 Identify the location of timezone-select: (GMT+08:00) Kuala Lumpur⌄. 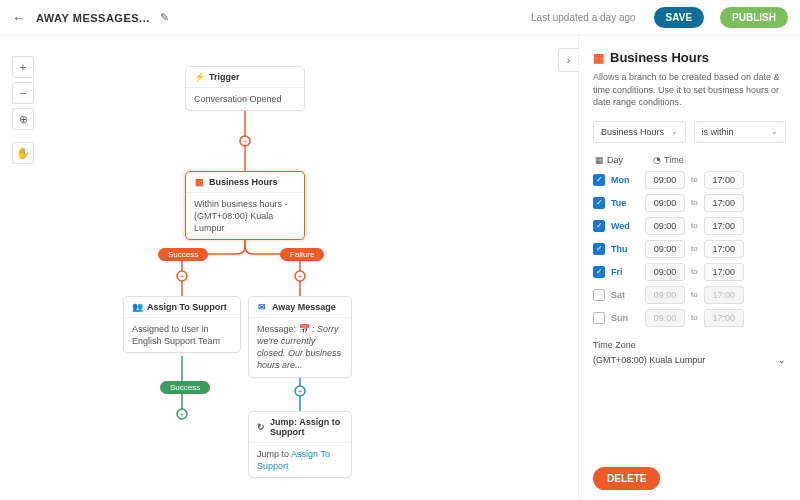
(690, 360).